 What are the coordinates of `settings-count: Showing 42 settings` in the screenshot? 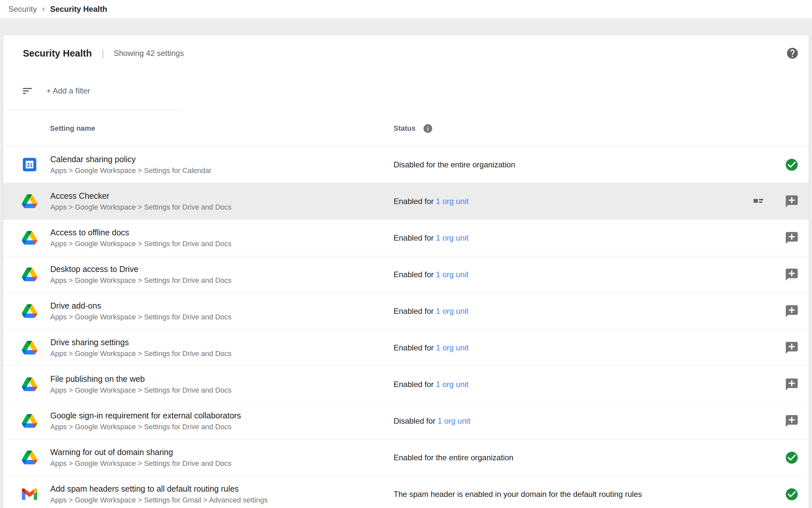 It's located at (149, 53).